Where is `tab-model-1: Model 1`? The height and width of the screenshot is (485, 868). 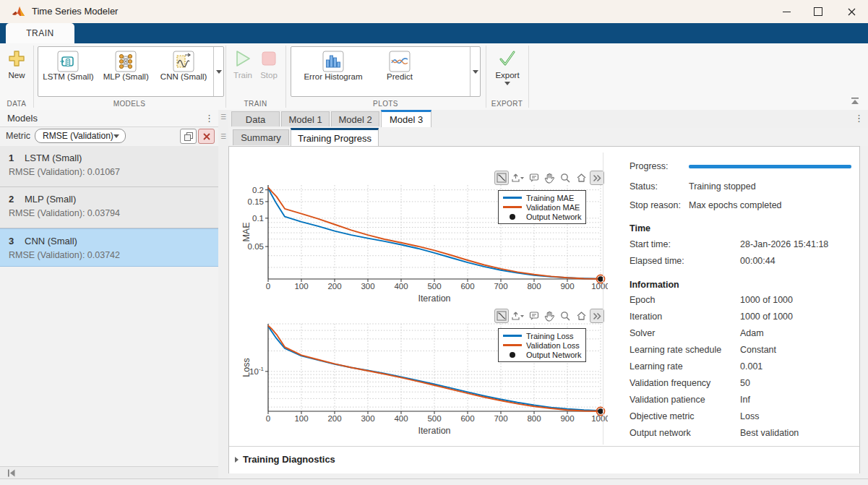
tab-model-1: Model 1 is located at coordinates (305, 119).